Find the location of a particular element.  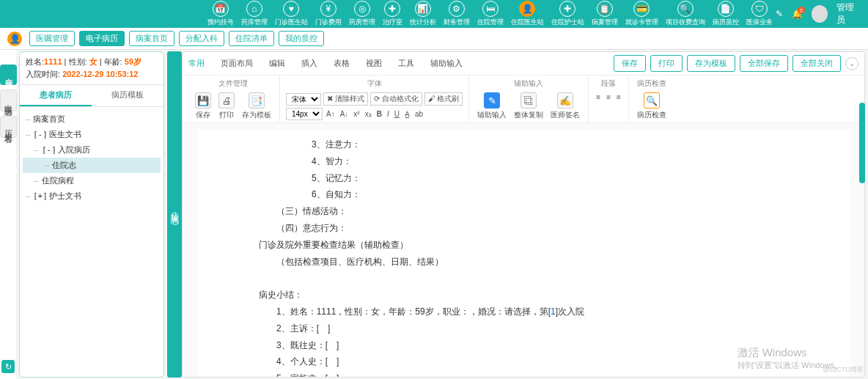

ribbon-btn-存为模板: 📑存为模板 is located at coordinates (257, 106).